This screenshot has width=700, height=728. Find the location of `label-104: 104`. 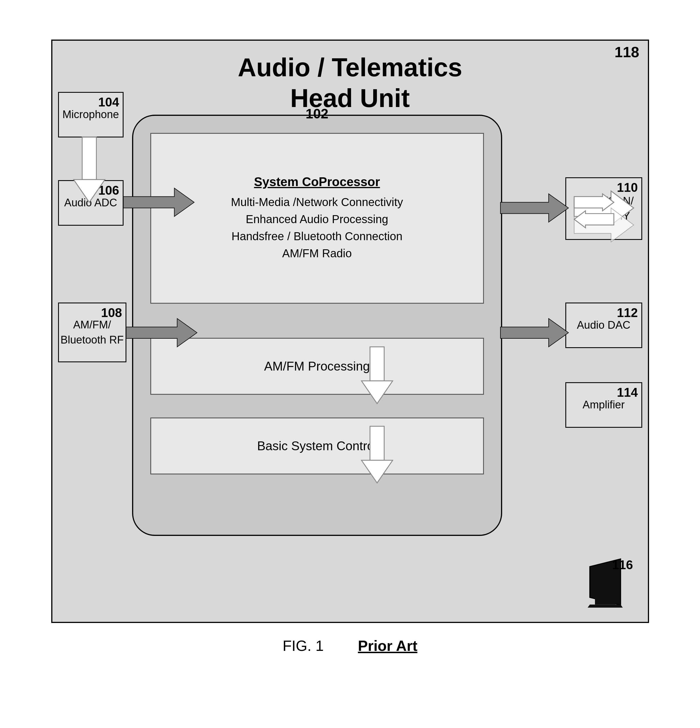

label-104: 104 is located at coordinates (108, 102).